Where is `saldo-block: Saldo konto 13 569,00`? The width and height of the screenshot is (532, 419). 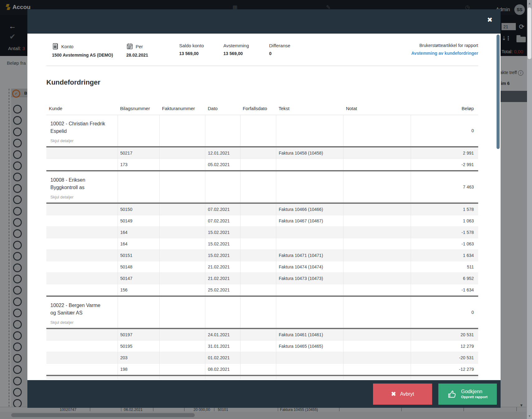
saldo-block: Saldo konto 13 569,00 is located at coordinates (192, 49).